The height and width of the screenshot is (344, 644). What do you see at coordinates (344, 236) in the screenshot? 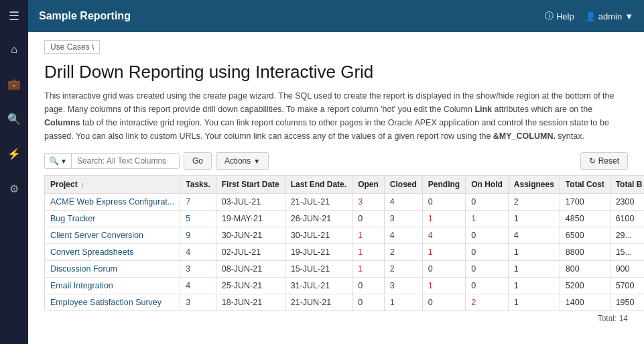
I see `table-row: Client Server Conversion 9 30-JUN-21 30-…` at bounding box center [344, 236].